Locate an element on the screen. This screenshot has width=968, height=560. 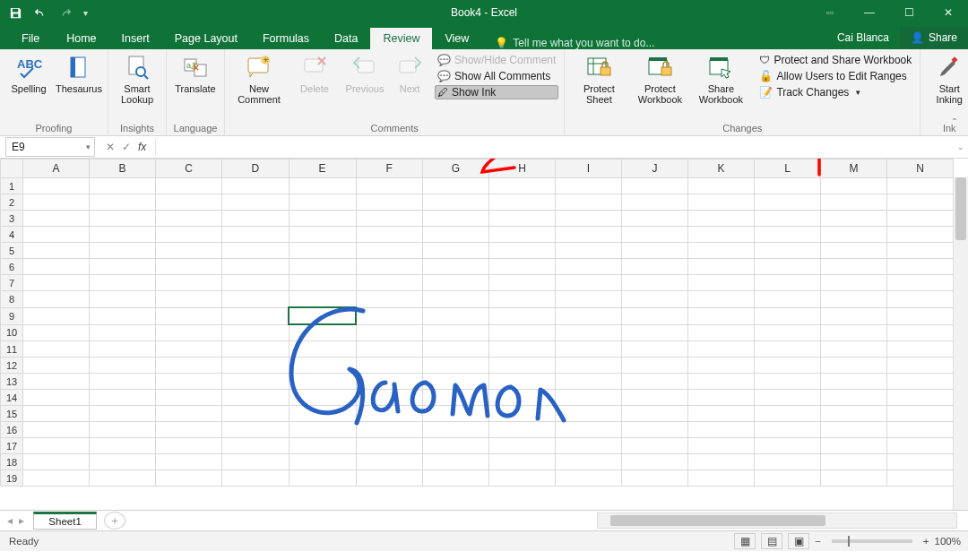
sheet-tab-sheet1: Sheet1 is located at coordinates (65, 521).